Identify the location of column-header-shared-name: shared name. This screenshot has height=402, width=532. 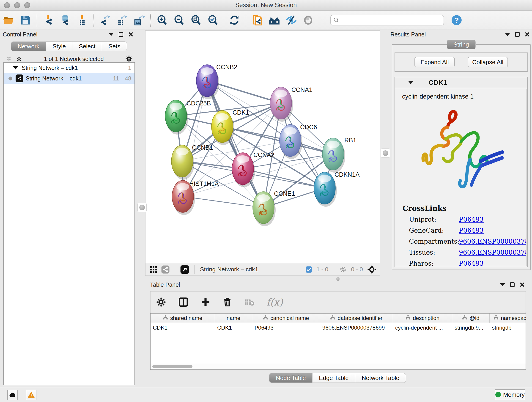
(183, 318).